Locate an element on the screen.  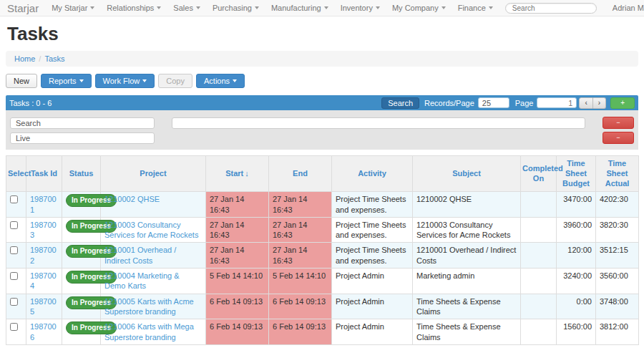
timesheet-actual-cell: 3560:00 is located at coordinates (618, 281).